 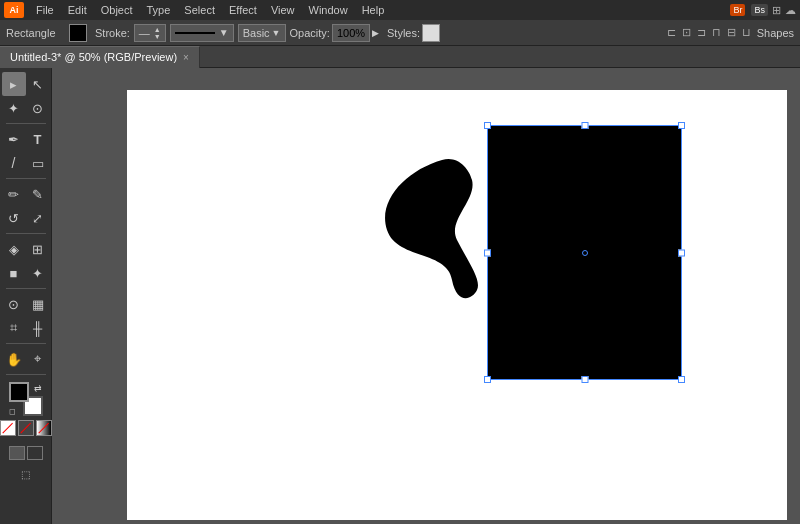 I want to click on grid-icon: ⊞, so click(x=776, y=10).